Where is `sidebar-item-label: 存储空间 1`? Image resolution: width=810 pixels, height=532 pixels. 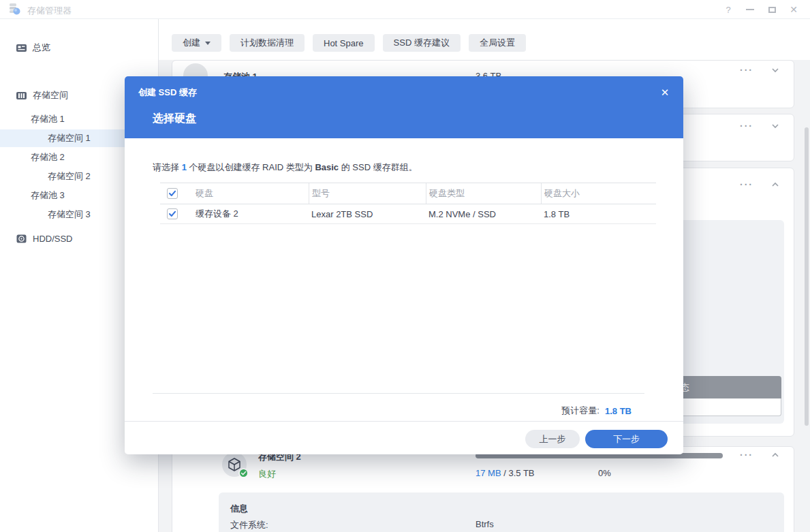 sidebar-item-label: 存储空间 1 is located at coordinates (69, 138).